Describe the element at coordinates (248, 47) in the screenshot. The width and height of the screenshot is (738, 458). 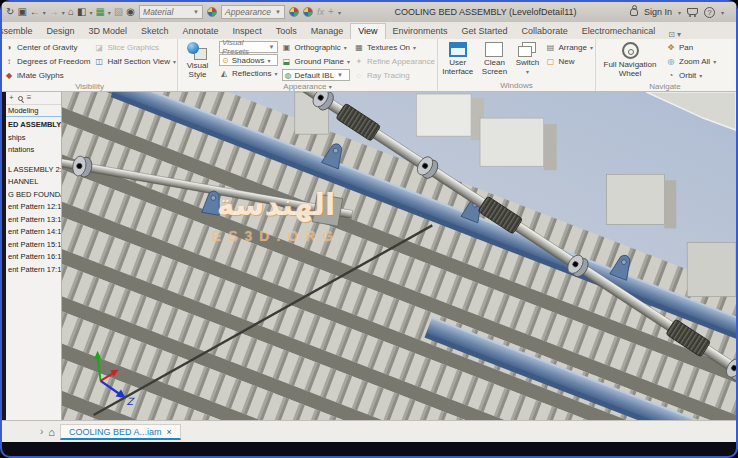
I see `visual-presets-dropdown: Visual Presets▼` at that location.